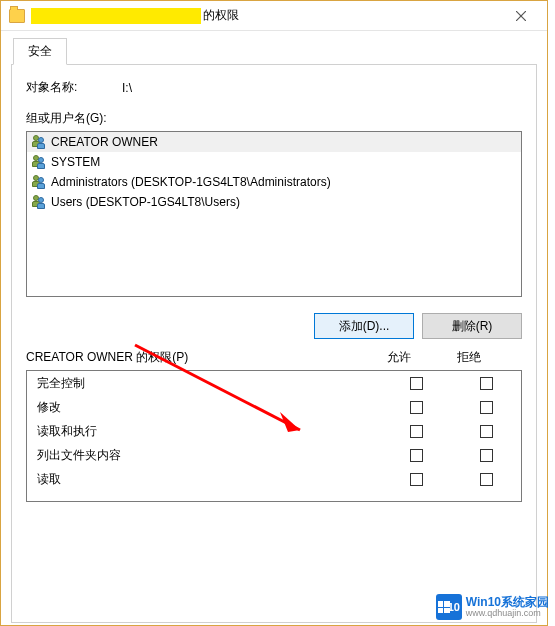  What do you see at coordinates (40, 52) in the screenshot?
I see `tab-security: 安全` at bounding box center [40, 52].